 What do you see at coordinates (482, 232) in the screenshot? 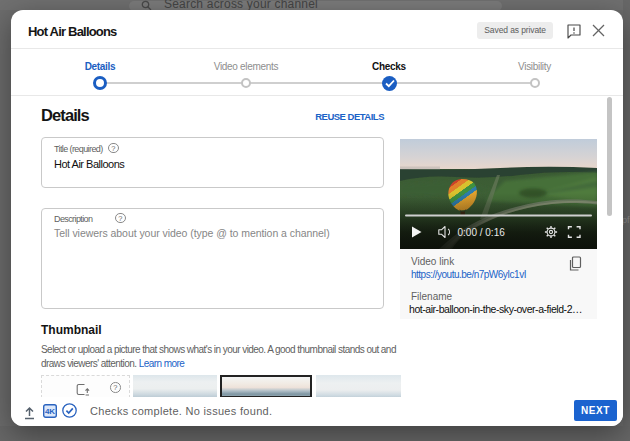
I see `svg-text: 0:00 / 0:16` at bounding box center [482, 232].